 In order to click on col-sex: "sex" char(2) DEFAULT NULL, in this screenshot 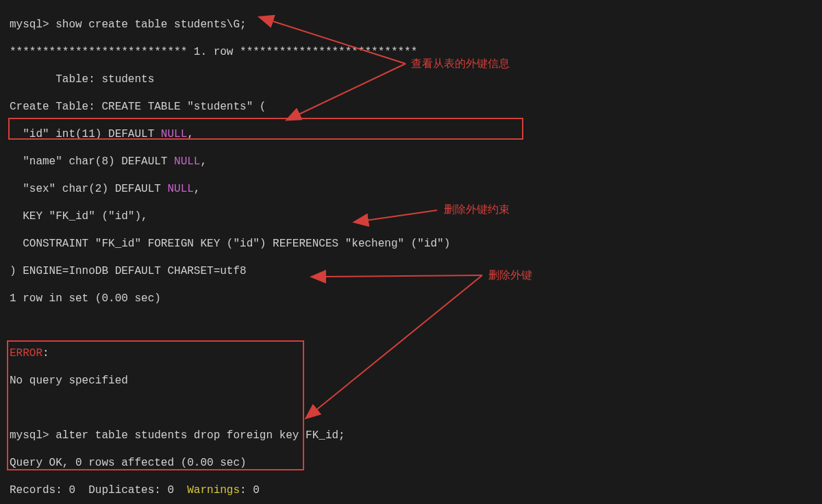, I will do `click(412, 189)`.